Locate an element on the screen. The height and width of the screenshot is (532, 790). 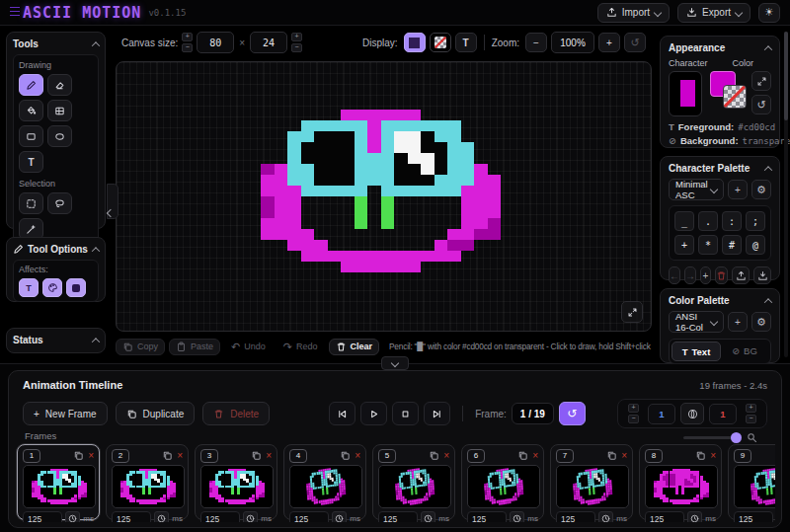
character-palette-settings-button: ⚙ is located at coordinates (761, 190).